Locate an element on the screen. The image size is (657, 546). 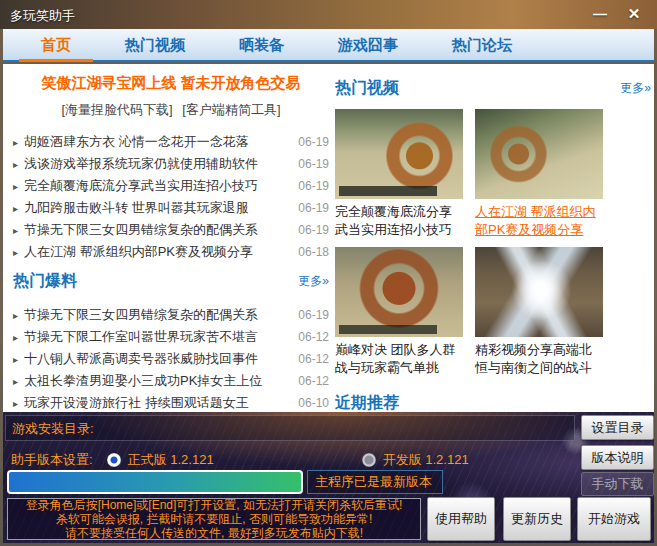
update-history-button: 更新历史 is located at coordinates (537, 519).